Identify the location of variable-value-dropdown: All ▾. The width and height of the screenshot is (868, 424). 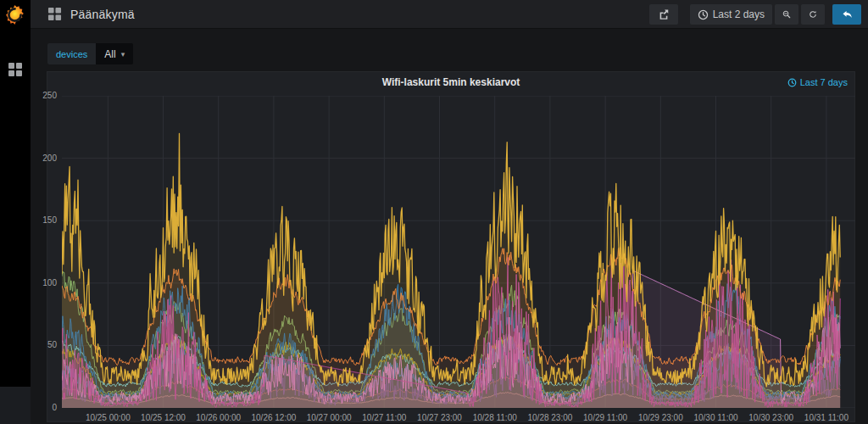
(114, 54).